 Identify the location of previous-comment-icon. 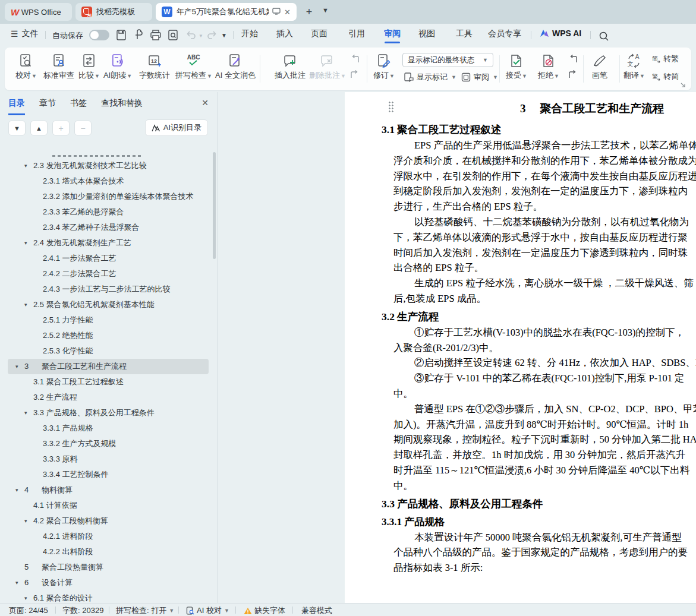
(355, 59).